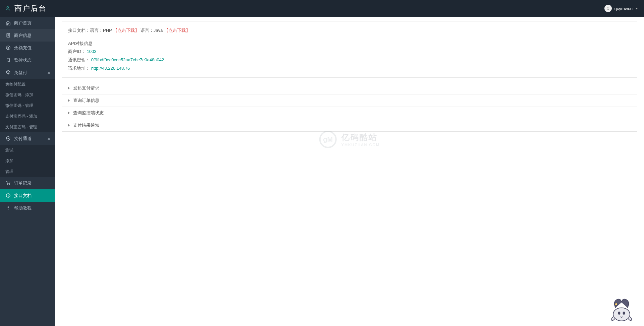  What do you see at coordinates (26, 8) in the screenshot?
I see `header-left: 商户后台` at bounding box center [26, 8].